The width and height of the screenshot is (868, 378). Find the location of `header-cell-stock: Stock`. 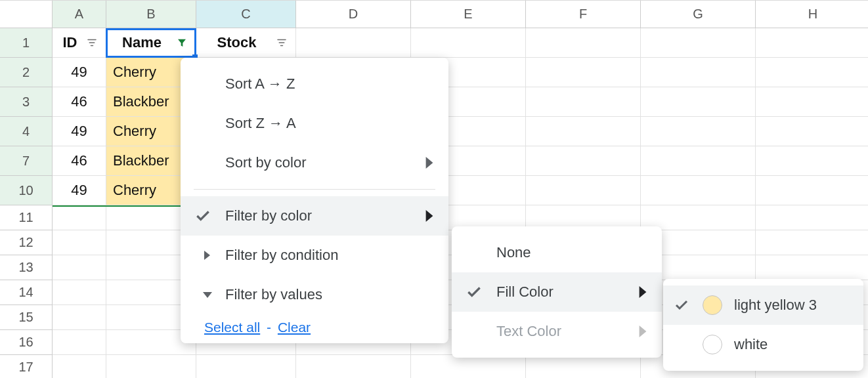

header-cell-stock: Stock is located at coordinates (246, 43).